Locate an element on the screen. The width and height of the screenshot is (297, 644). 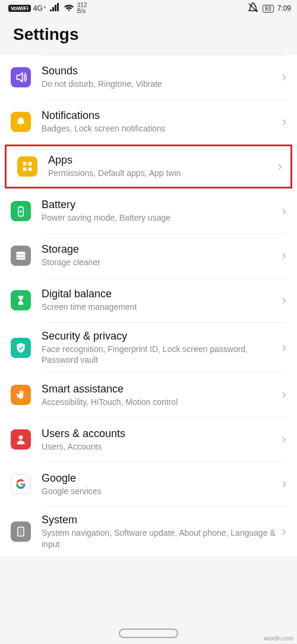
item-content: NotificationsBadges, Lock screen notific… is located at coordinates (157, 121).